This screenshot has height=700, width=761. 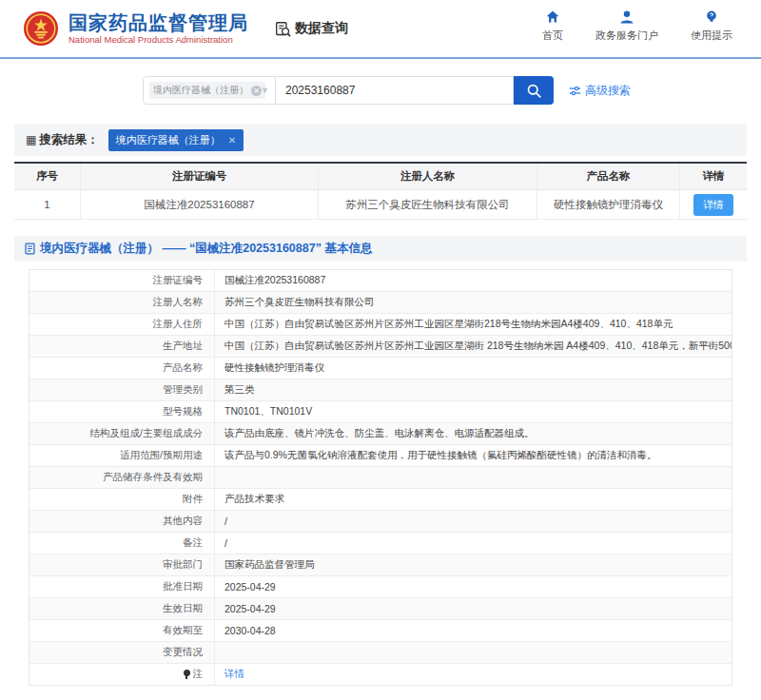 I want to click on document-icon, so click(x=30, y=249).